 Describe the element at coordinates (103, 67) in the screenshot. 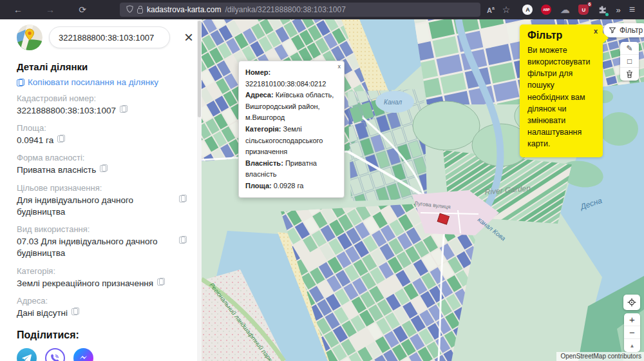

I see `panel-title: Деталі ділянки` at that location.